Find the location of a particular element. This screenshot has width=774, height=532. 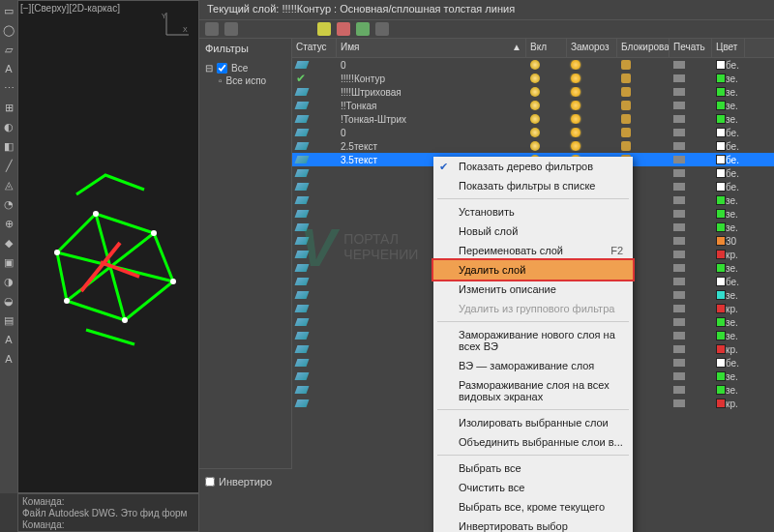

tool-item: ◔ is located at coordinates (9, 204).